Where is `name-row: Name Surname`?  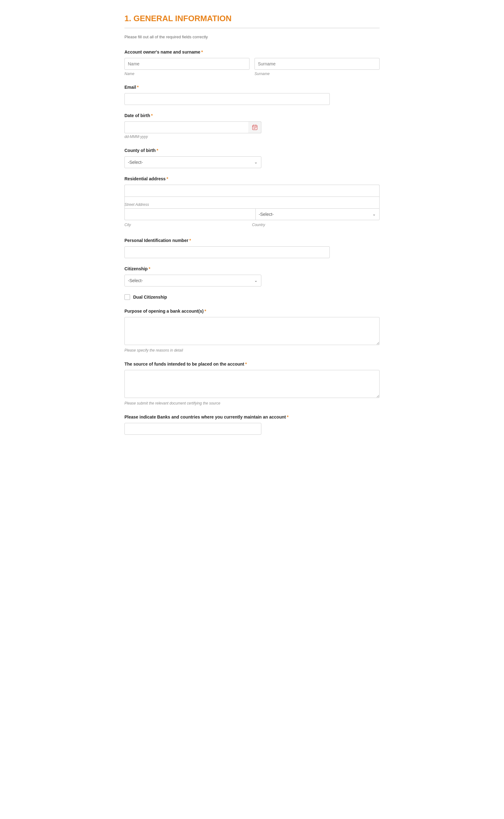 name-row: Name Surname is located at coordinates (252, 67).